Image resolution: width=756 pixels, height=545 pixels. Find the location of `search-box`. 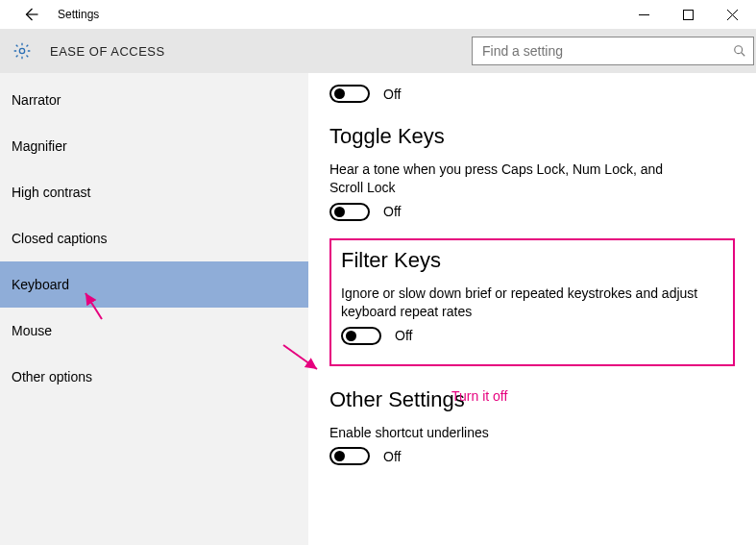

search-box is located at coordinates (613, 51).